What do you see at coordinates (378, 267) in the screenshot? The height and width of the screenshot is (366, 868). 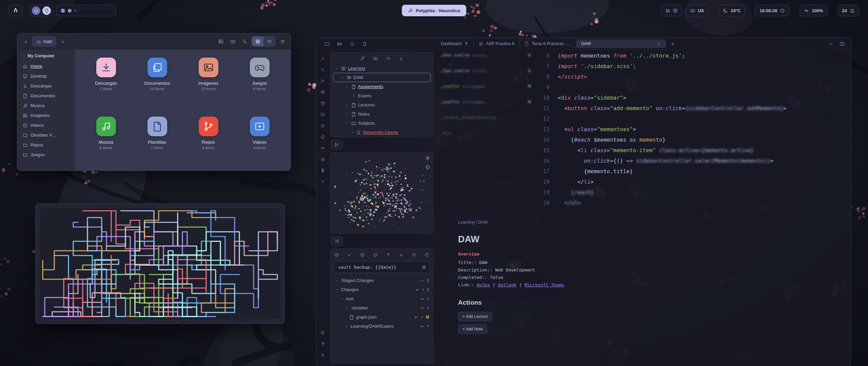 I see `commit-message-input` at bounding box center [378, 267].